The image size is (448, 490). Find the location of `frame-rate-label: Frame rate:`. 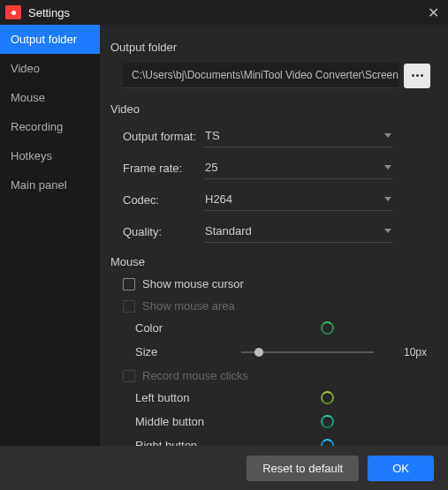

frame-rate-label: Frame rate: is located at coordinates (157, 168).